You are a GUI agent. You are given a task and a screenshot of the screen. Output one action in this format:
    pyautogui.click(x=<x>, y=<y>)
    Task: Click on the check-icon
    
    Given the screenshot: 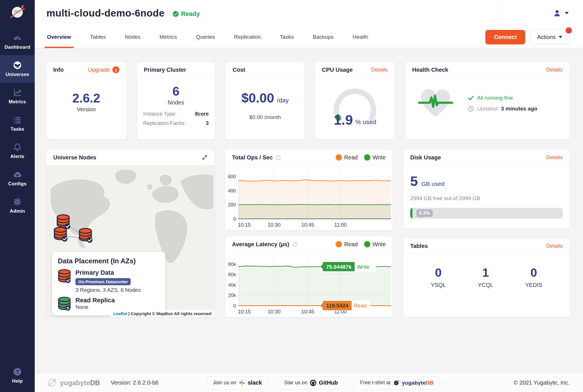 What is the action you would take?
    pyautogui.click(x=471, y=98)
    